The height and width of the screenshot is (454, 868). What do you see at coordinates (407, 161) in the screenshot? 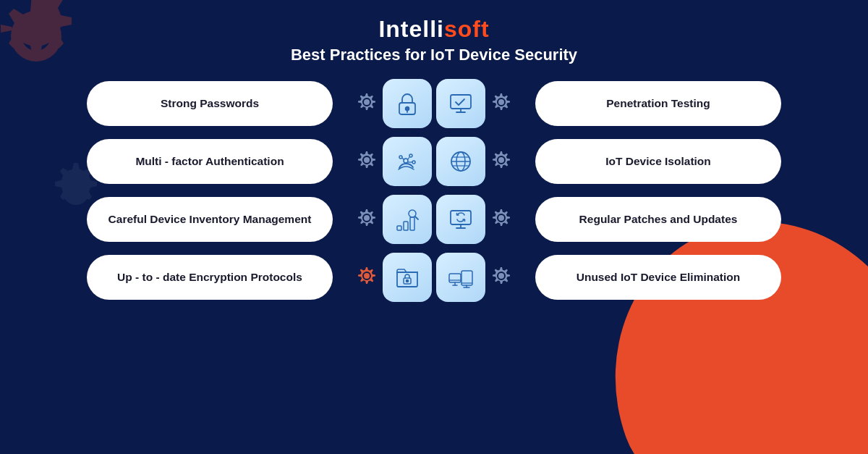
I see `icon-card-hand-nodes` at bounding box center [407, 161].